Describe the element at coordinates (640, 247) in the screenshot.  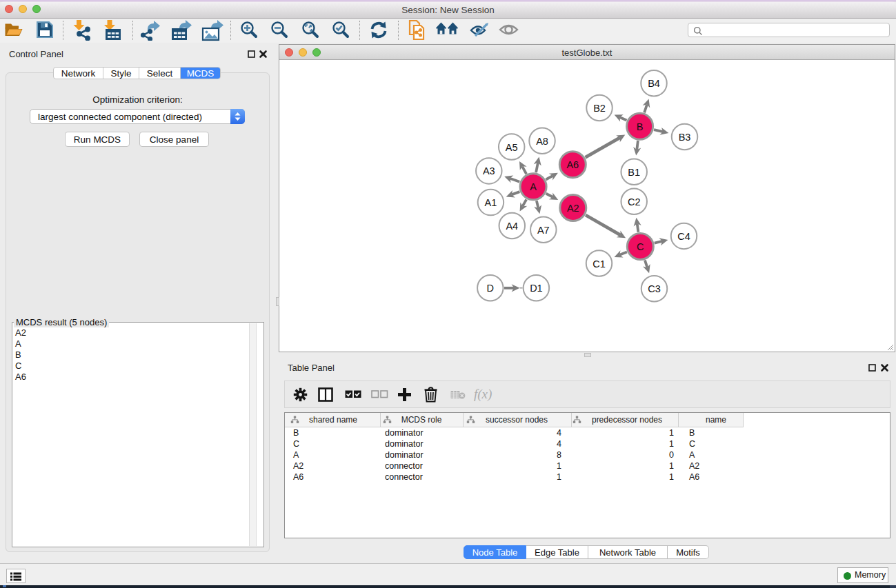
I see `svg-text: C` at that location.